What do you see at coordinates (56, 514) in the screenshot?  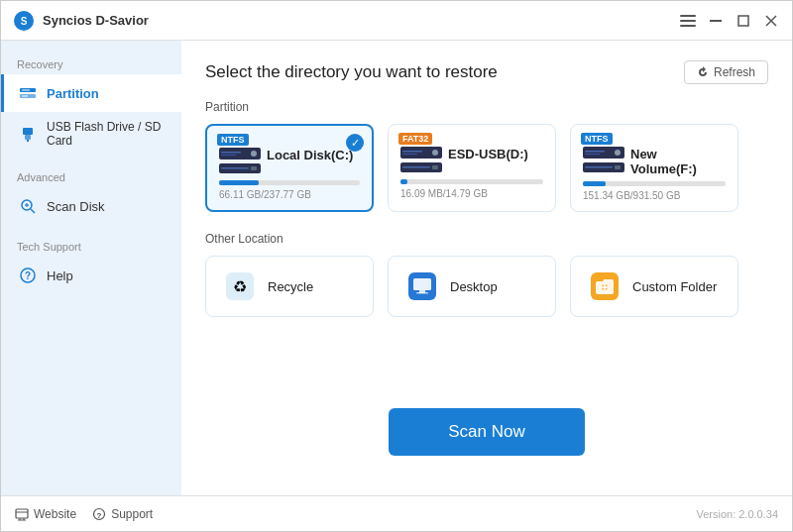 I see `website-label: Website` at bounding box center [56, 514].